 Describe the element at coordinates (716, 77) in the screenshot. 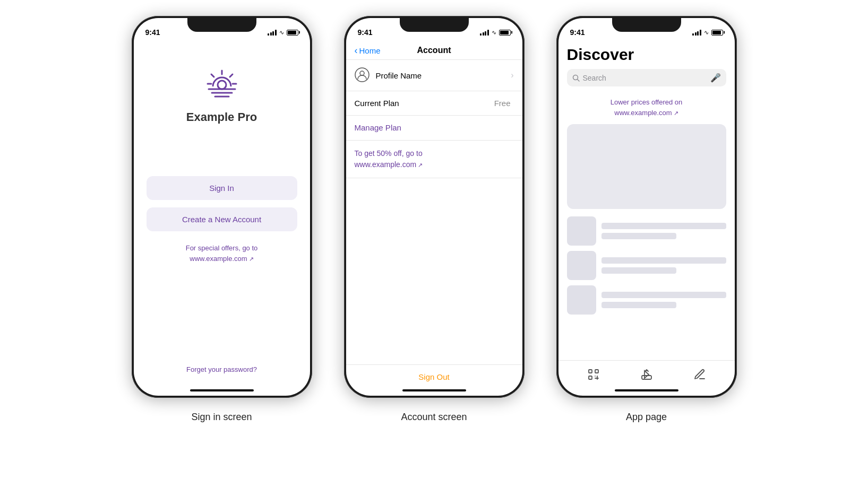

I see `mic-icon: 🎤` at that location.